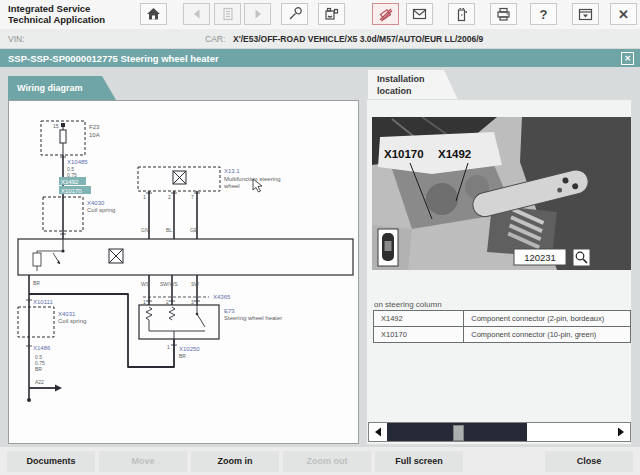 The width and height of the screenshot is (640, 475). What do you see at coordinates (179, 322) in the screenshot?
I see `steering-wheel-heater-box` at bounding box center [179, 322].